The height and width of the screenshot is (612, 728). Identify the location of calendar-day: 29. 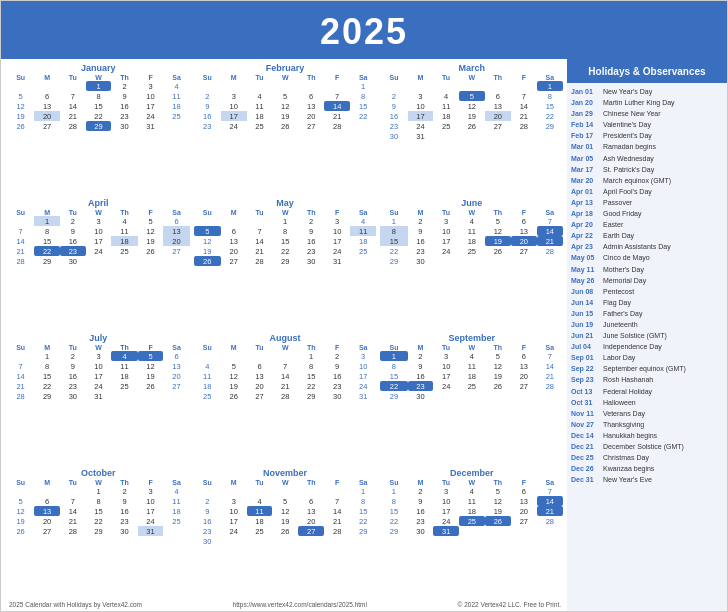
(285, 261).